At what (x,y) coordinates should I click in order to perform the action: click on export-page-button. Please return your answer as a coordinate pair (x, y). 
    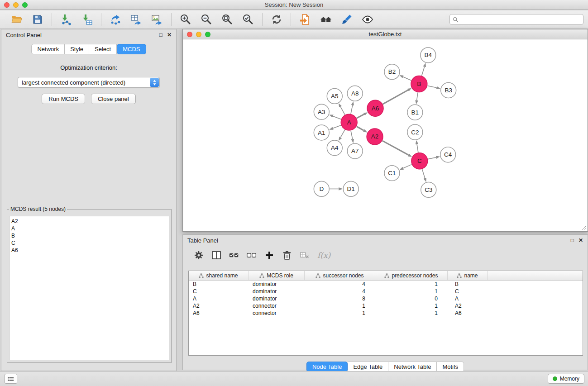
    Looking at the image, I should click on (305, 19).